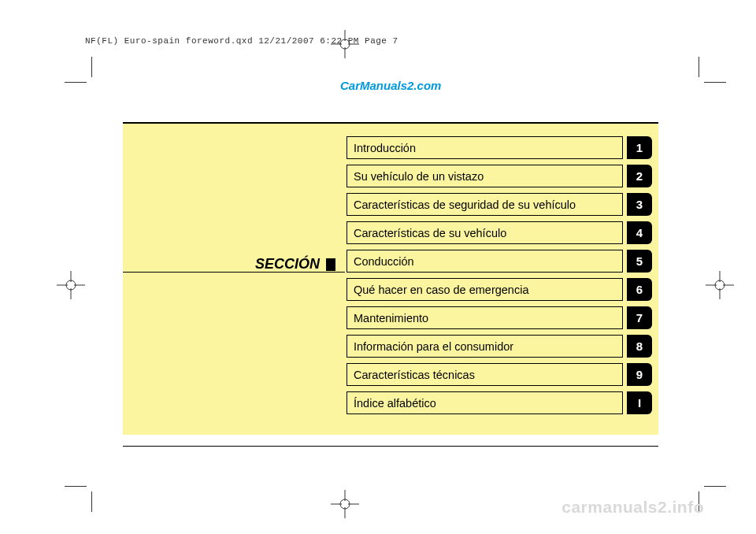  Describe the element at coordinates (485, 205) in the screenshot. I see `toc-item-label: Características de seguridad de su vehíc…` at that location.